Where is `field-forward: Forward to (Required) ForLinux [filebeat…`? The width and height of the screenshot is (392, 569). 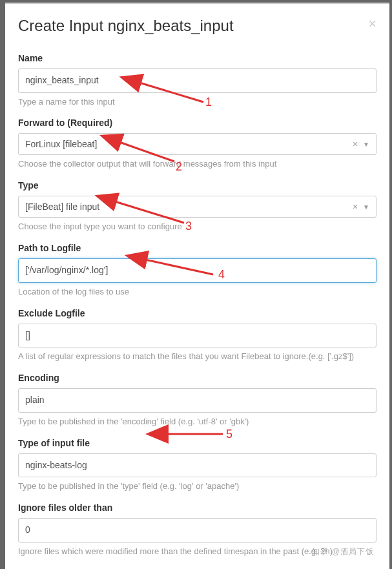
field-forward: Forward to (Required) ForLinux [filebeat… is located at coordinates (198, 143).